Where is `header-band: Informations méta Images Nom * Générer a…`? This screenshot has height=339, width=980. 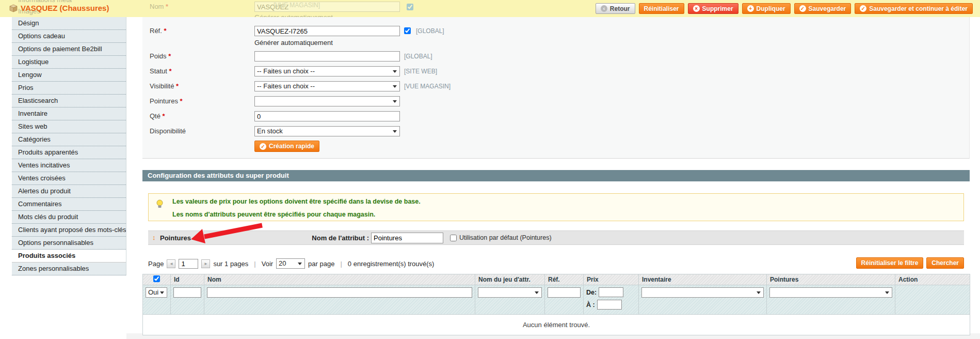 header-band: Informations méta Images Nom * Générer a… is located at coordinates (490, 8).